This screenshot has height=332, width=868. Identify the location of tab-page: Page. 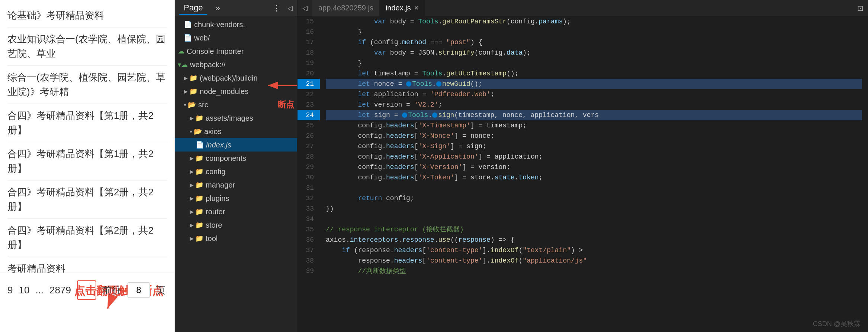
(193, 8).